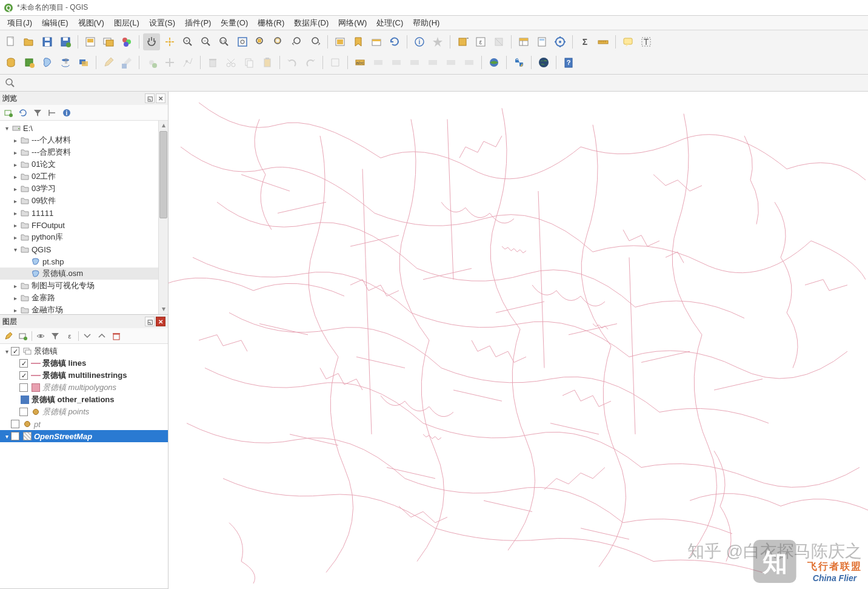  Describe the element at coordinates (55, 336) in the screenshot. I see `layers-filter-icon` at that location.